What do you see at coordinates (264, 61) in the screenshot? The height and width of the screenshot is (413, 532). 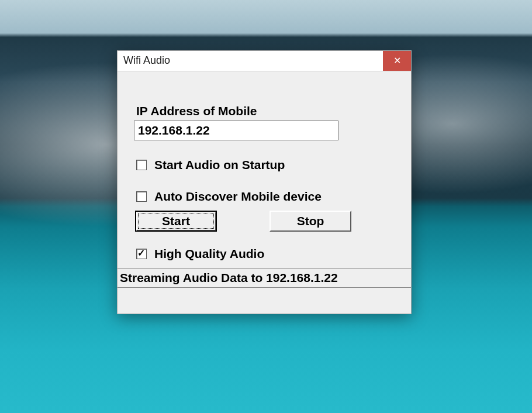 I see `titlebar: Wifi Audio ✕` at bounding box center [264, 61].